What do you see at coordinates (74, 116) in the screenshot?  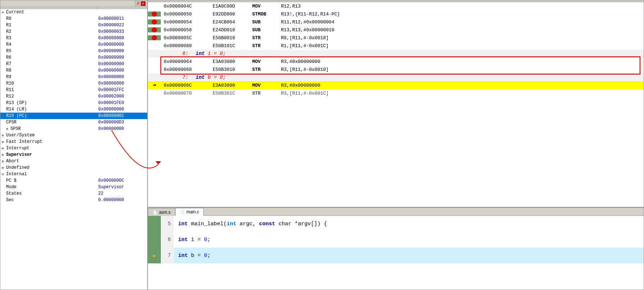 I see `register-row: R15 (PC)0x0000006C` at bounding box center [74, 116].